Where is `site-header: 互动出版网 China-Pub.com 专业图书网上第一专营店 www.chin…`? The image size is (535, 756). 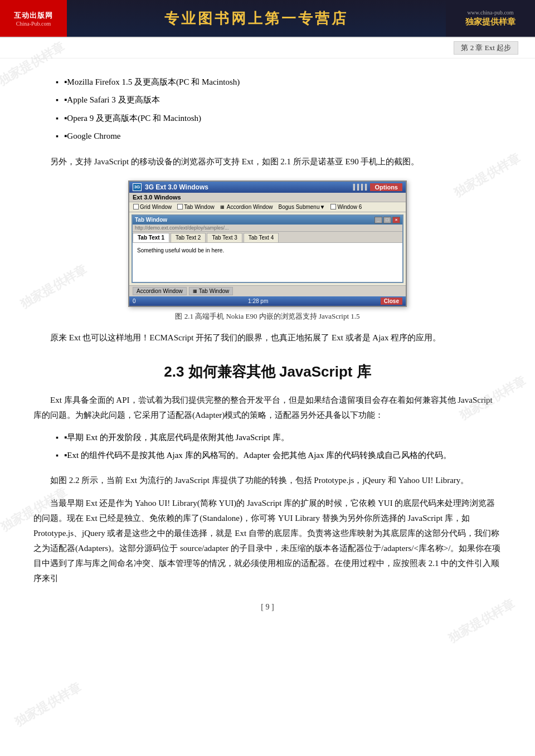
site-header: 互动出版网 China-Pub.com 专业图书网上第一专营店 www.chin… is located at coordinates (268, 19).